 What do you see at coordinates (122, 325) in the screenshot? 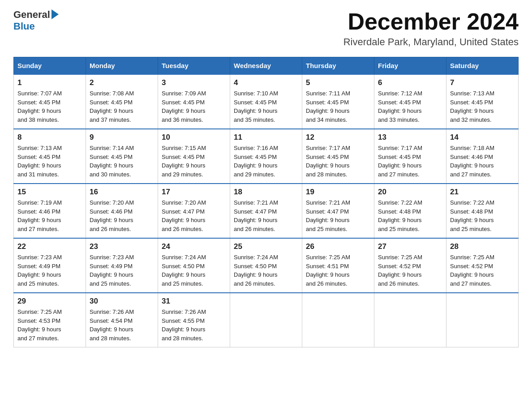
I see `day-info: Sunrise: 7:26 AM Sunset: 4:54 PM Dayligh…` at bounding box center [122, 325].